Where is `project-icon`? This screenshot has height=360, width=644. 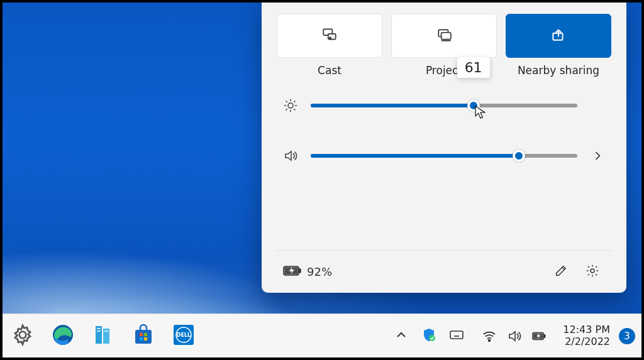
project-icon is located at coordinates (444, 36).